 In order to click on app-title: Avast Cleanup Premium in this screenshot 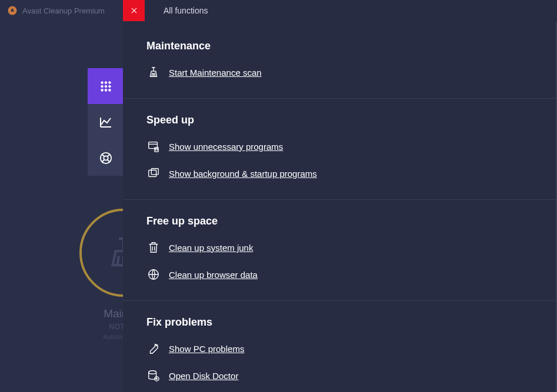, I will do `click(64, 11)`.